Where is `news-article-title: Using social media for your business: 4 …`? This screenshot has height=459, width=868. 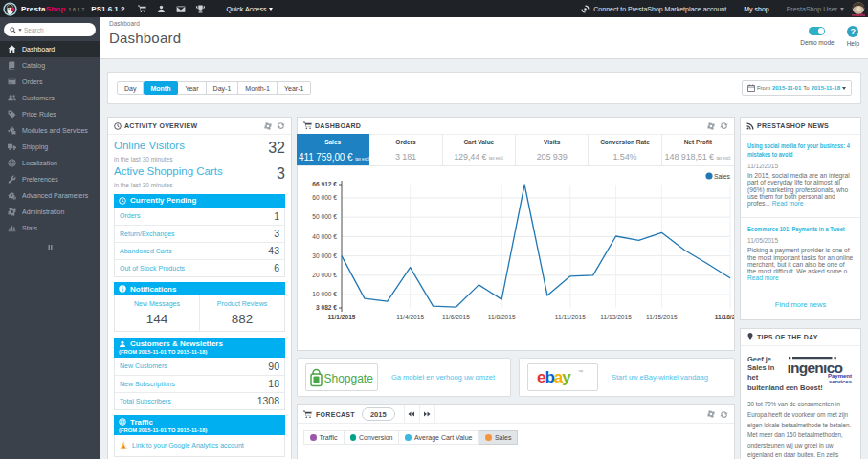
news-article-title: Using social media for your business: 4 … is located at coordinates (800, 151).